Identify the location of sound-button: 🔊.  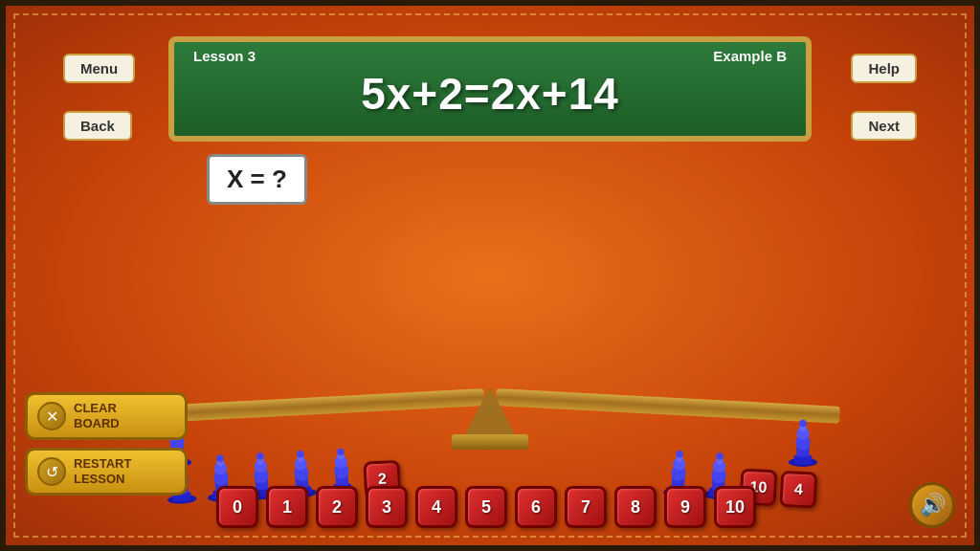
(932, 505).